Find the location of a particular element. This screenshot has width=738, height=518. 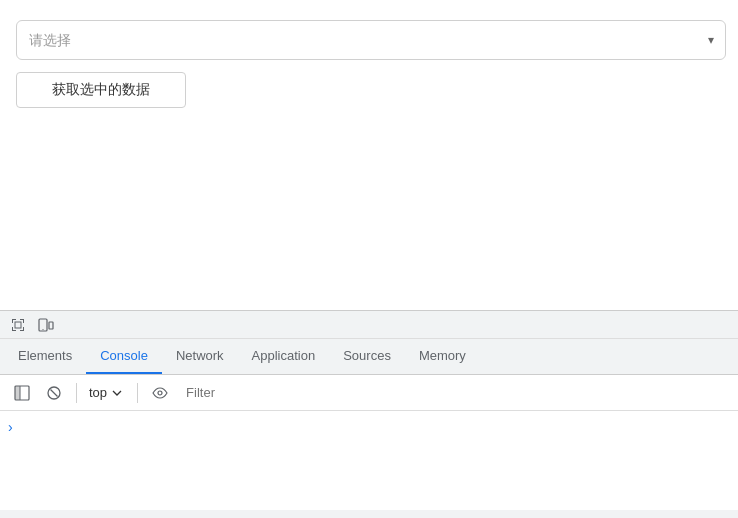

devtools-icon-bar is located at coordinates (369, 325).